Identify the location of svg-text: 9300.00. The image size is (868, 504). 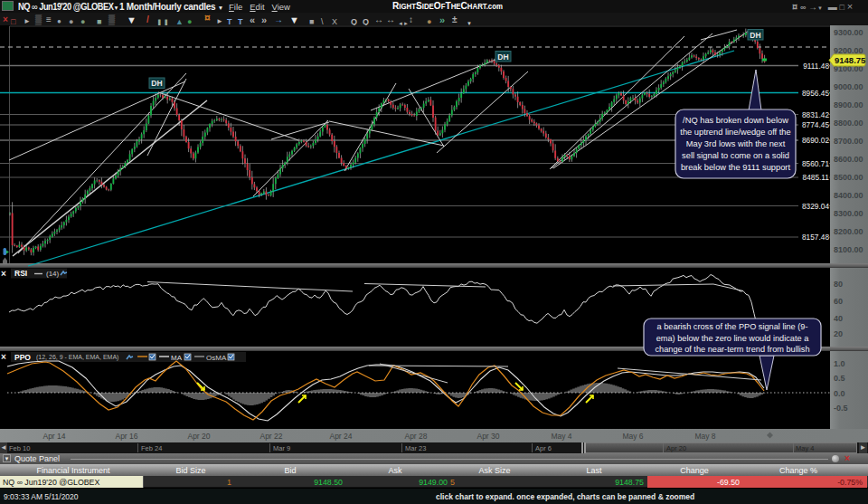
(848, 33).